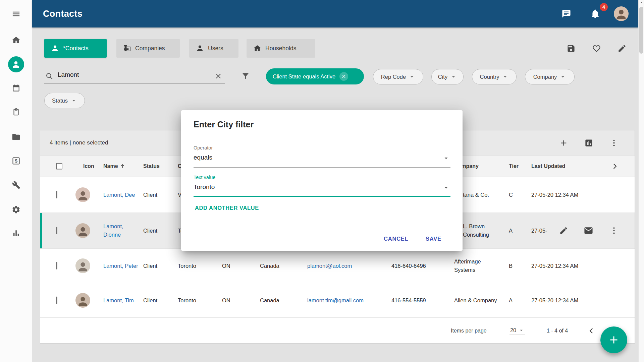  Describe the element at coordinates (281, 48) in the screenshot. I see `tab-households-label: Households` at that location.